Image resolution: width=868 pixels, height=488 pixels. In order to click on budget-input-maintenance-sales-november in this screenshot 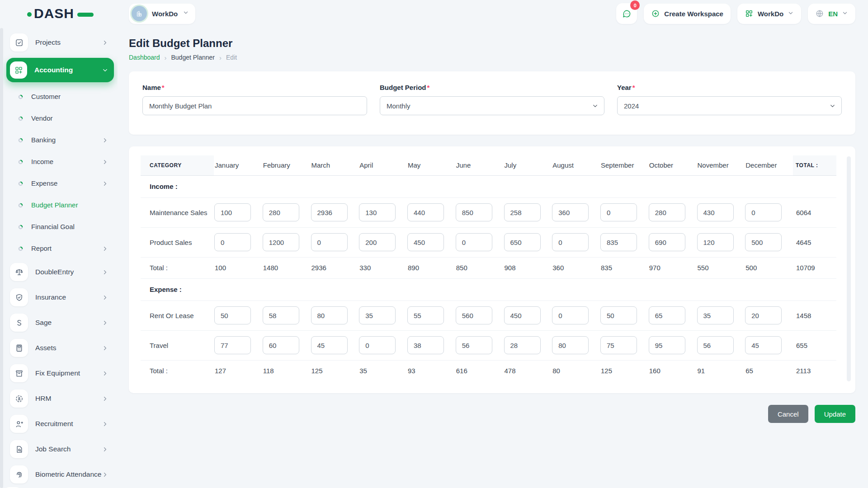, I will do `click(715, 212)`.